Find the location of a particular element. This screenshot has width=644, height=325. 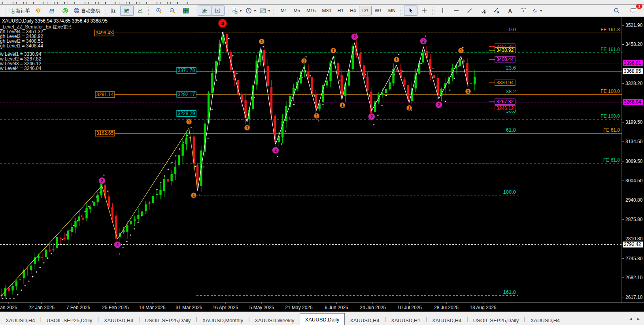

chart-shift-button is located at coordinates (218, 11).